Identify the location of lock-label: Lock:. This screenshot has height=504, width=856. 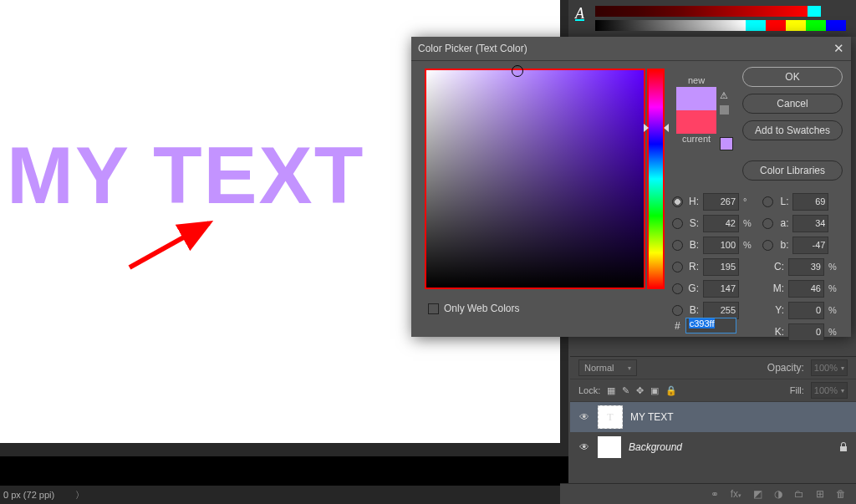
(589, 390).